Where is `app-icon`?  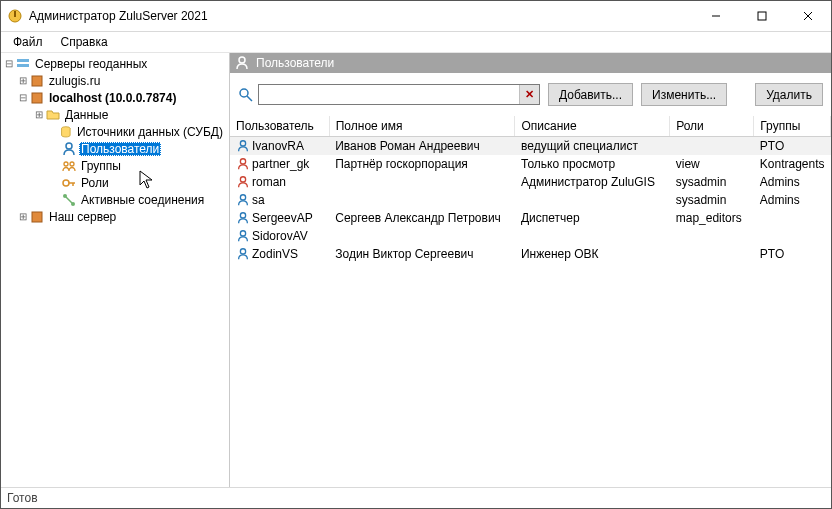
app-icon is located at coordinates (15, 16).